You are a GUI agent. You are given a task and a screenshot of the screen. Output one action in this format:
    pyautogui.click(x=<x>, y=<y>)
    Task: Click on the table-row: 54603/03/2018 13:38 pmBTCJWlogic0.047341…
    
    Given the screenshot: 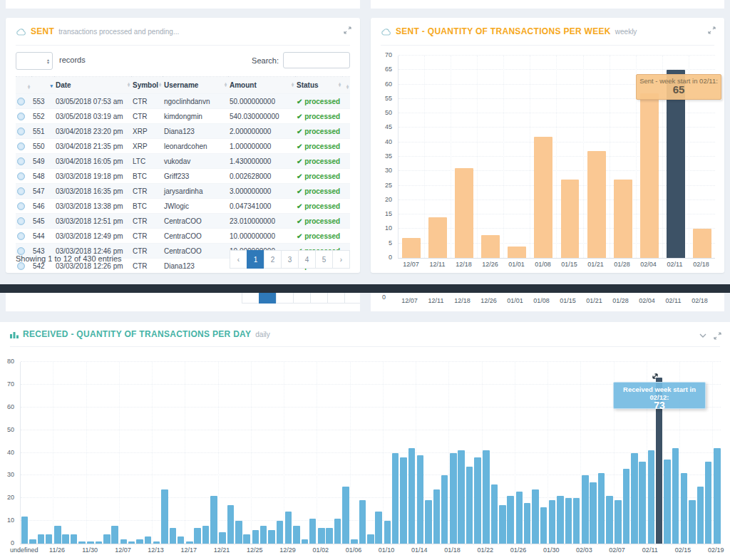 What is the action you would take?
    pyautogui.click(x=182, y=207)
    